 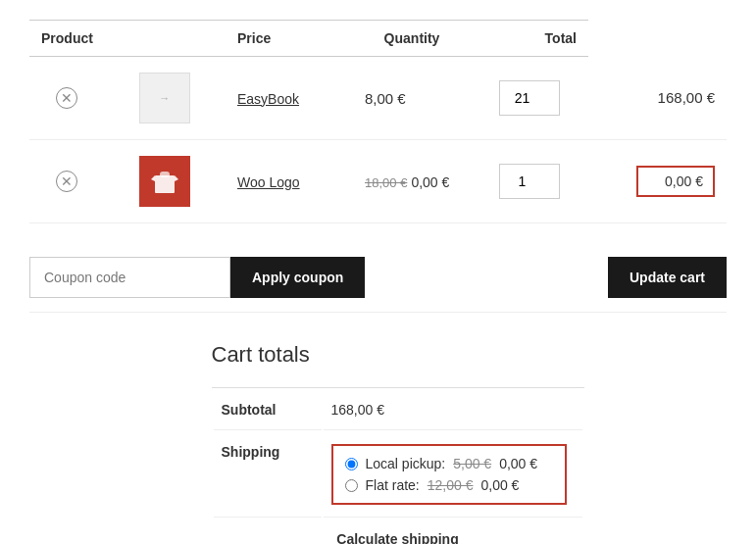 What do you see at coordinates (500, 485) in the screenshot?
I see `shipping-flat-sale: 0,00 €` at bounding box center [500, 485].